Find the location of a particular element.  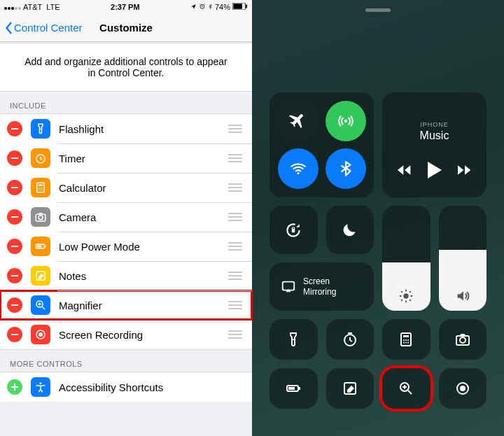

list-row: Calculator is located at coordinates (126, 188).